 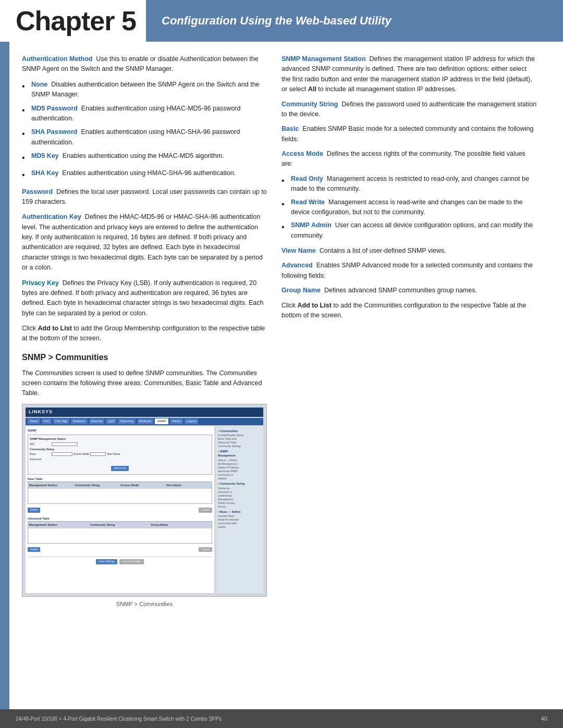 I want to click on bullet-text: SNMP Admin User can access all device co…, so click(x=414, y=230).